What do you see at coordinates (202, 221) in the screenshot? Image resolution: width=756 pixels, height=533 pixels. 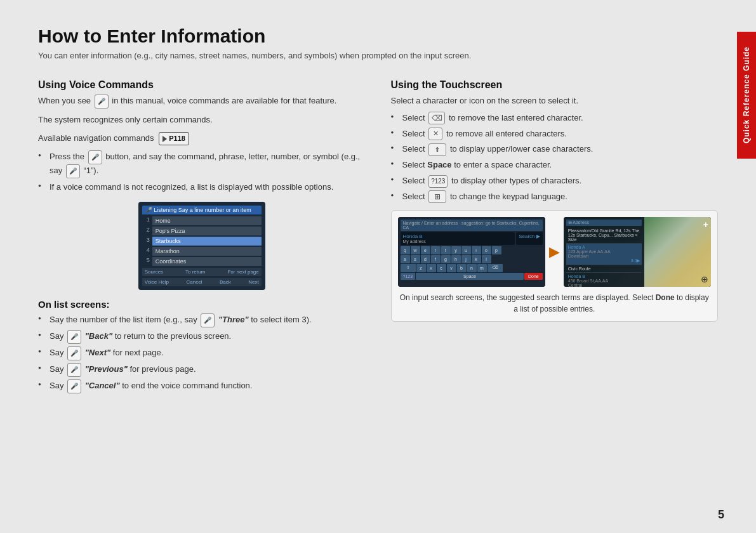 I see `screenshot-row-1: 1 Home` at bounding box center [202, 221].